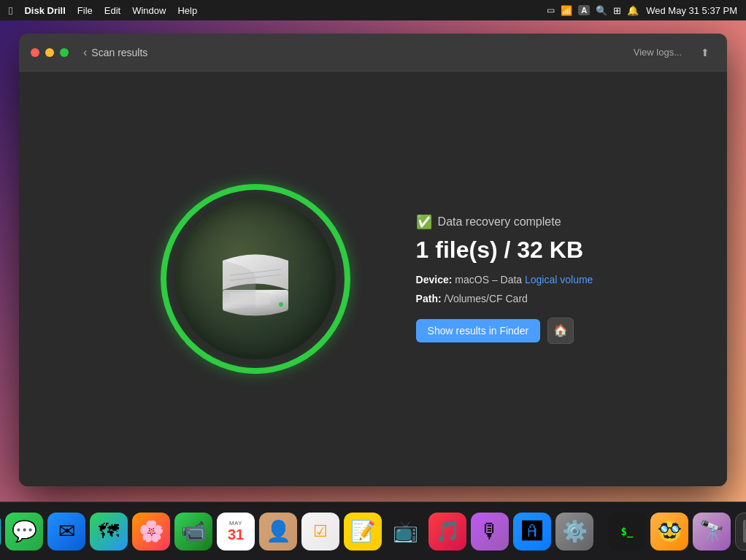  I want to click on notification-icon: 🔔, so click(633, 10).